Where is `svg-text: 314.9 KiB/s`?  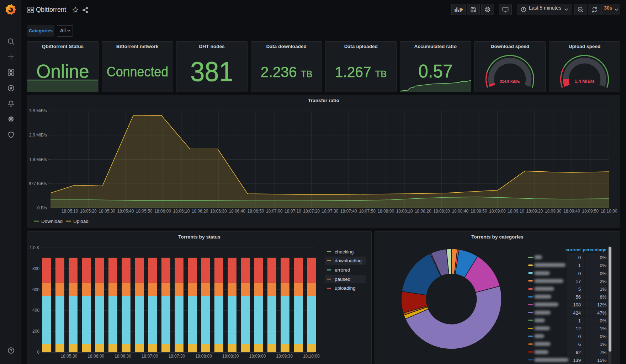
svg-text: 314.9 KiB/s is located at coordinates (510, 81).